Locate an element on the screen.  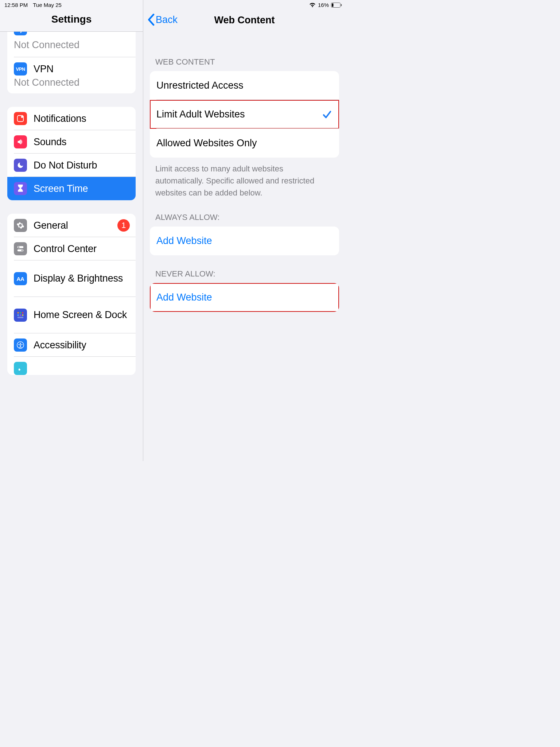
sidebar-item-accessibility: Accessibility is located at coordinates (71, 345).